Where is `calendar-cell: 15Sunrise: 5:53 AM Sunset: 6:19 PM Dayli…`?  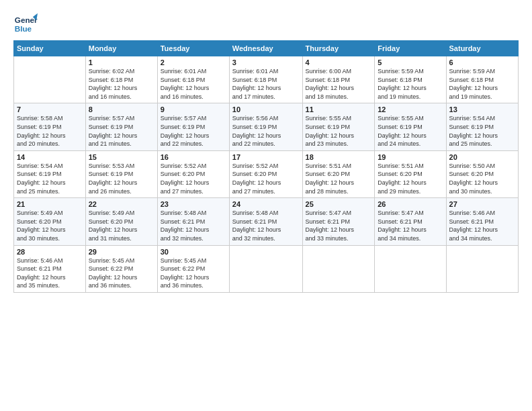
calendar-cell: 15Sunrise: 5:53 AM Sunset: 6:19 PM Dayli… is located at coordinates (121, 174).